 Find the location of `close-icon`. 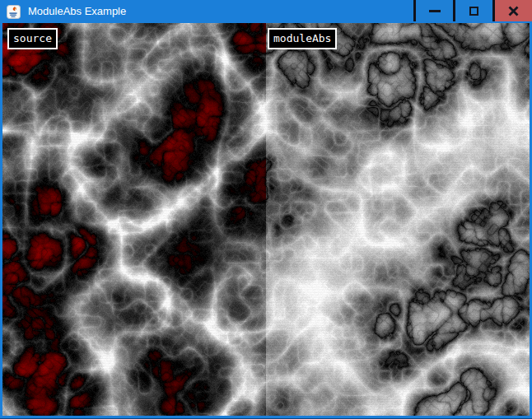

close-icon is located at coordinates (514, 12).